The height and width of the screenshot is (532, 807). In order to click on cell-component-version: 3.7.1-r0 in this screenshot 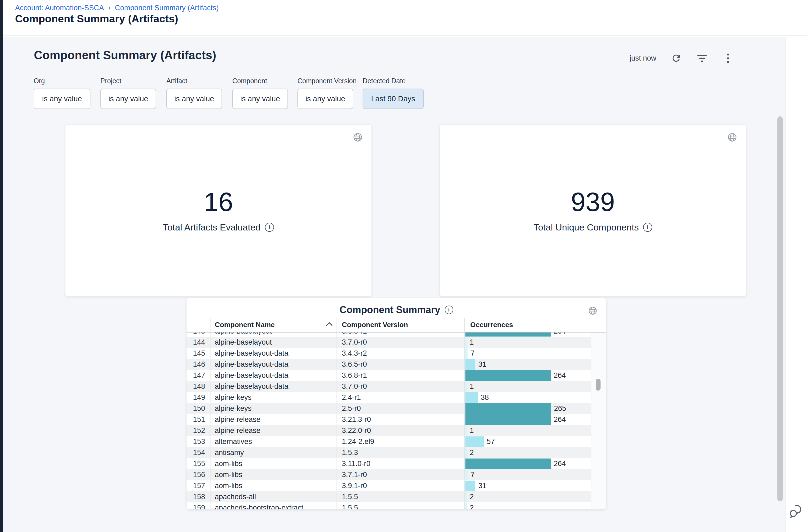, I will do `click(400, 475)`.